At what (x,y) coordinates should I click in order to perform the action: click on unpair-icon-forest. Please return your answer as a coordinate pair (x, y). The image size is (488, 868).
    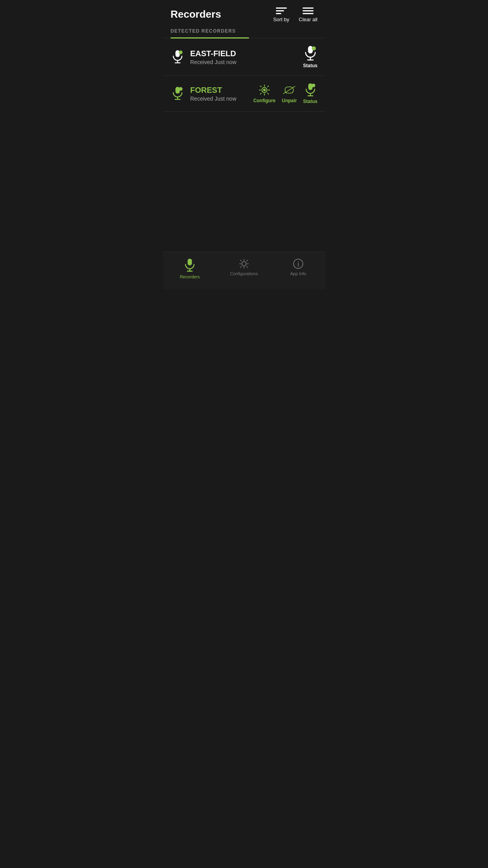
    Looking at the image, I should click on (289, 90).